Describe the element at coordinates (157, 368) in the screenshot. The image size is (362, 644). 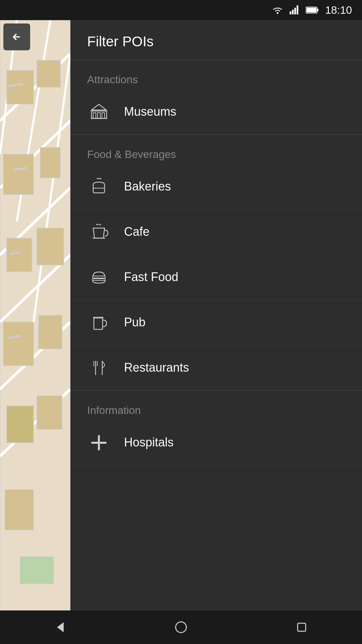
I see `restaurants-label: Restaurants` at that location.